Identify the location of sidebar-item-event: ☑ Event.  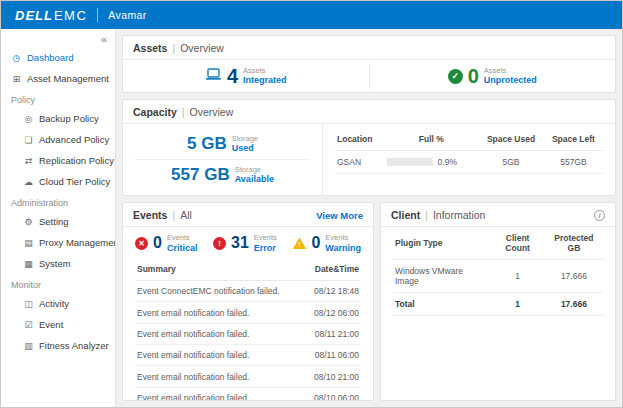
(58, 324).